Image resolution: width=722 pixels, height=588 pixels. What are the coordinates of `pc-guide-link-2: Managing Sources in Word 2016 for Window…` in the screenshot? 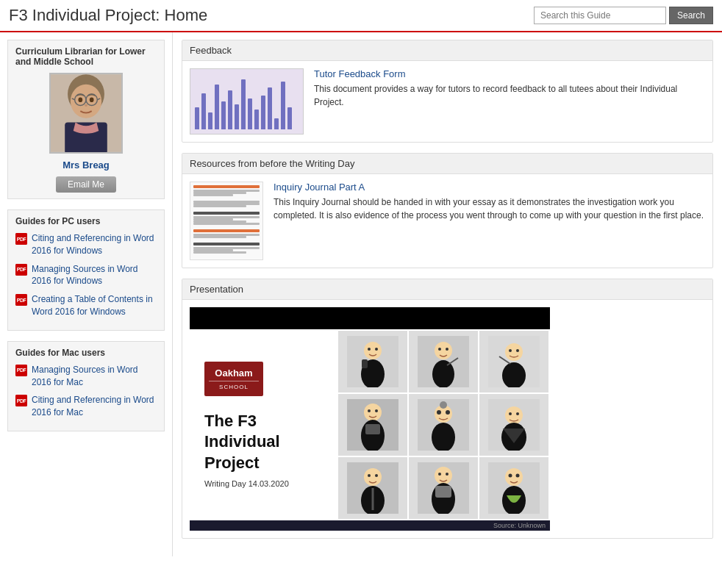 It's located at (85, 275).